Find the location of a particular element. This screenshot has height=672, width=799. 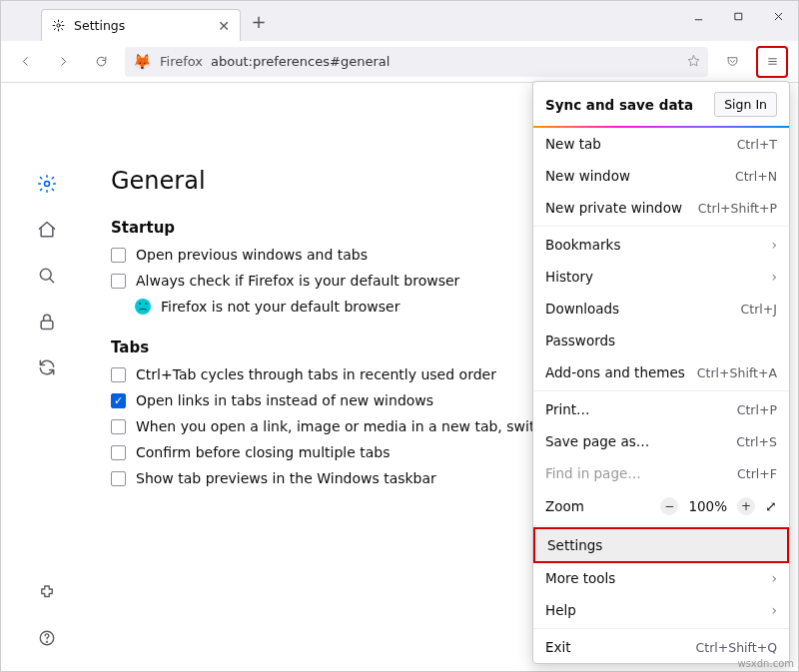

menu-help: Help› is located at coordinates (661, 610).